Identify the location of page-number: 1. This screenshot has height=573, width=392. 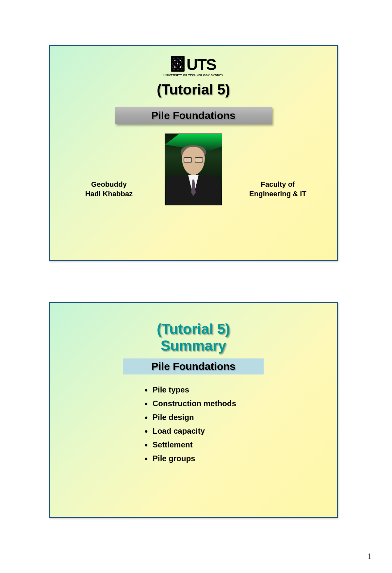
(370, 556).